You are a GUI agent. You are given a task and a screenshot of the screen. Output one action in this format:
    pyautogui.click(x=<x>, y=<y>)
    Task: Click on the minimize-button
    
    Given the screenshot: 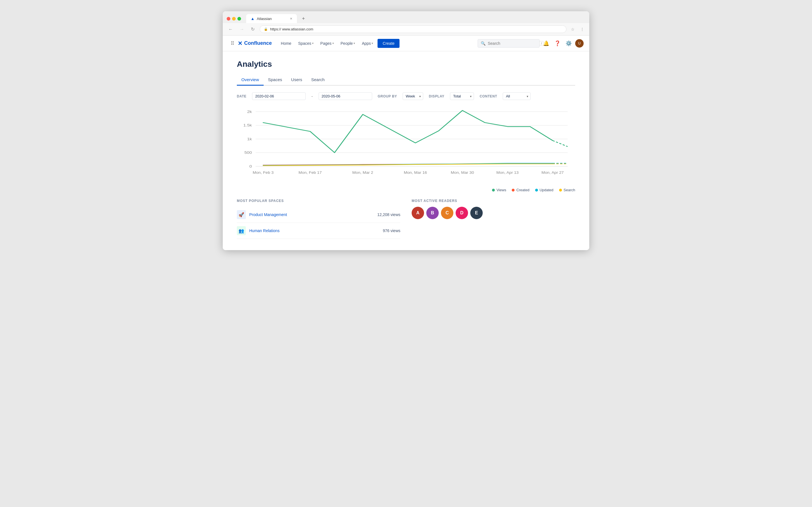 What is the action you would take?
    pyautogui.click(x=234, y=19)
    